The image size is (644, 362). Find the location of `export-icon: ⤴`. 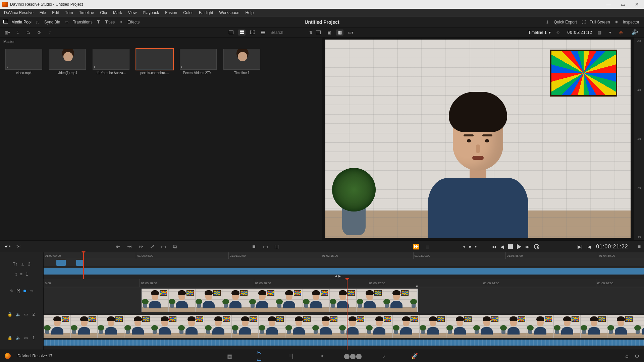

export-icon: ⤴ is located at coordinates (50, 33).